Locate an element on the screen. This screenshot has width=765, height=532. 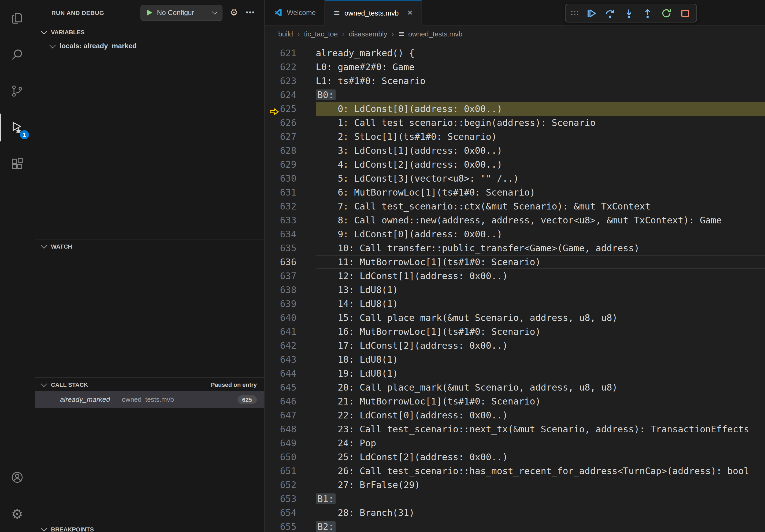
line-gutter: 654 is located at coordinates (291, 513).